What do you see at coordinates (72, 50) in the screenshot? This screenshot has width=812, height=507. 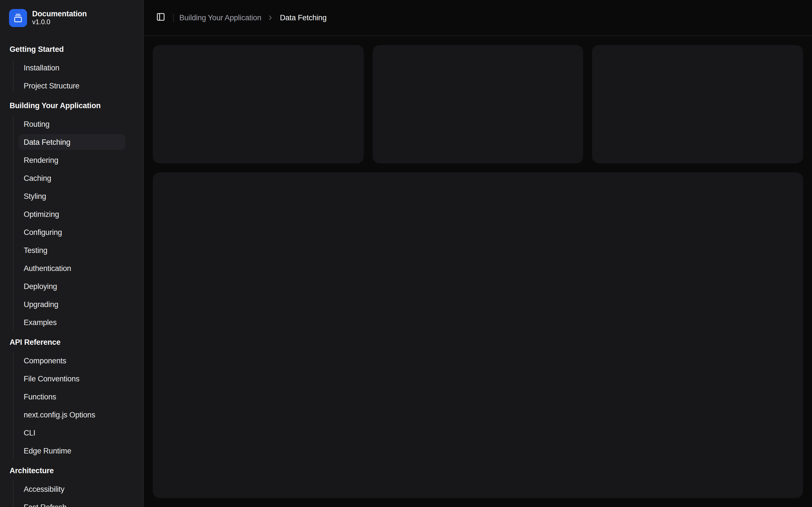 I see `group-label-getting-started: Getting Started` at bounding box center [72, 50].